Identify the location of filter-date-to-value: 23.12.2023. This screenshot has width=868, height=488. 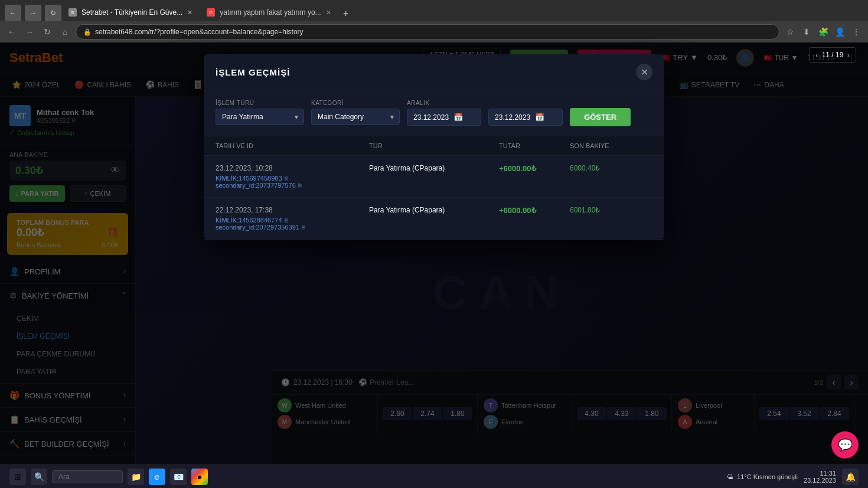
(513, 117).